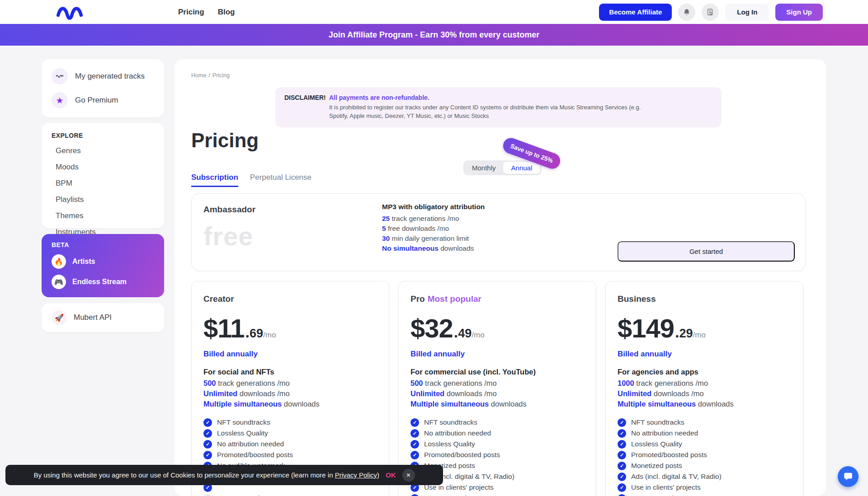  What do you see at coordinates (110, 76) in the screenshot?
I see `sidebar-item-label: My generated tracks` at bounding box center [110, 76].